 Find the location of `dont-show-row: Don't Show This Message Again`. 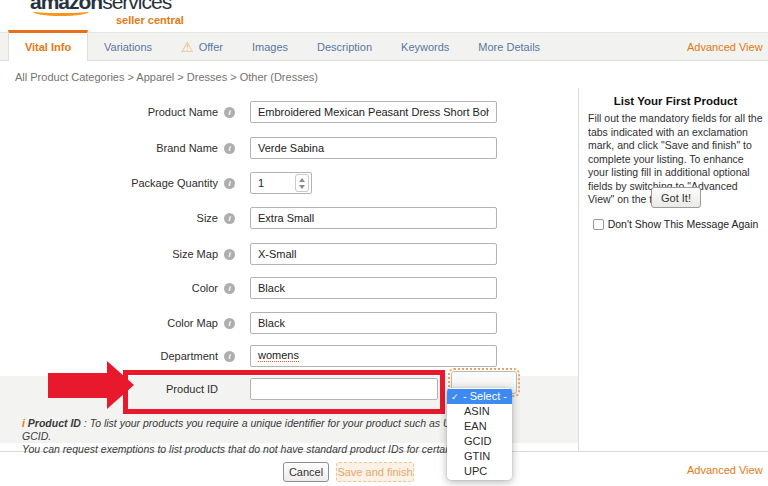

dont-show-row: Don't Show This Message Again is located at coordinates (676, 224).